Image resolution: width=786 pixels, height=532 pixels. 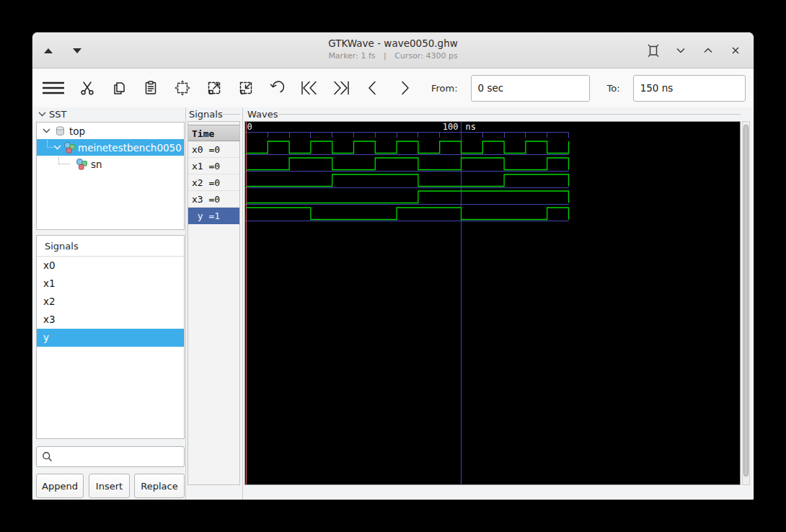 What do you see at coordinates (653, 50) in the screenshot?
I see `fit-window-icon` at bounding box center [653, 50].